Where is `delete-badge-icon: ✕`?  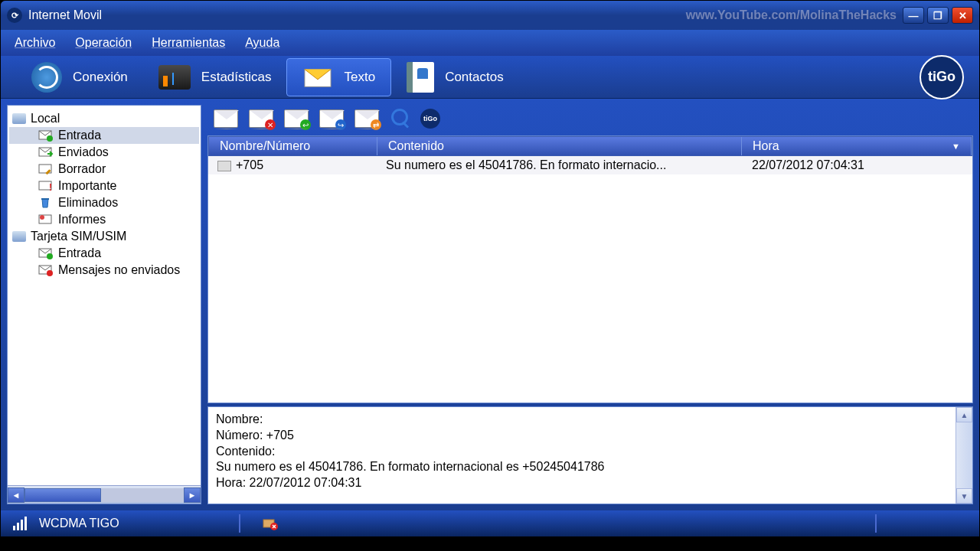 delete-badge-icon: ✕ is located at coordinates (270, 125).